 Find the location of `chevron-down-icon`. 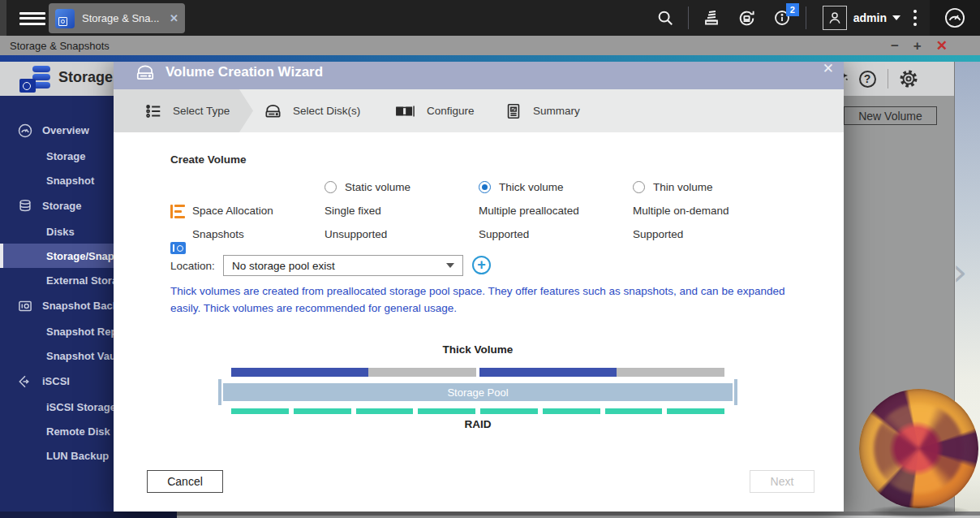

chevron-down-icon is located at coordinates (450, 265).